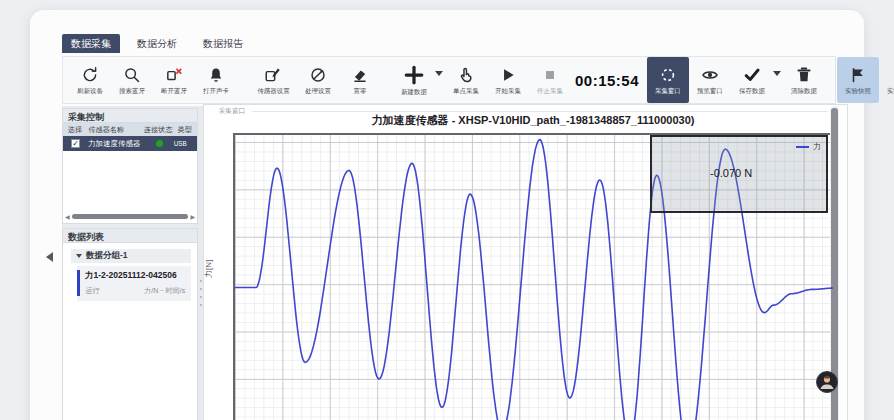 This screenshot has width=894, height=420. What do you see at coordinates (192, 217) in the screenshot?
I see `scroll-right-icon: ▶` at bounding box center [192, 217].